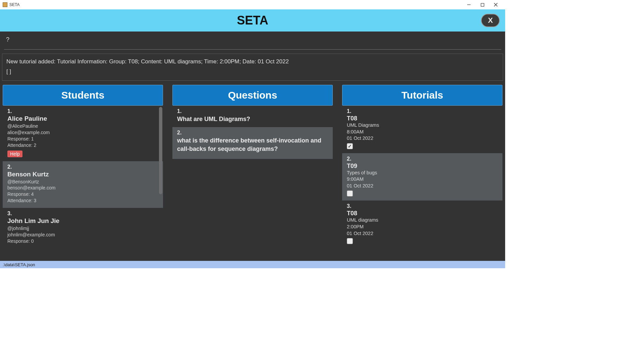  I want to click on tutorial-time: 2:00PM, so click(422, 227).